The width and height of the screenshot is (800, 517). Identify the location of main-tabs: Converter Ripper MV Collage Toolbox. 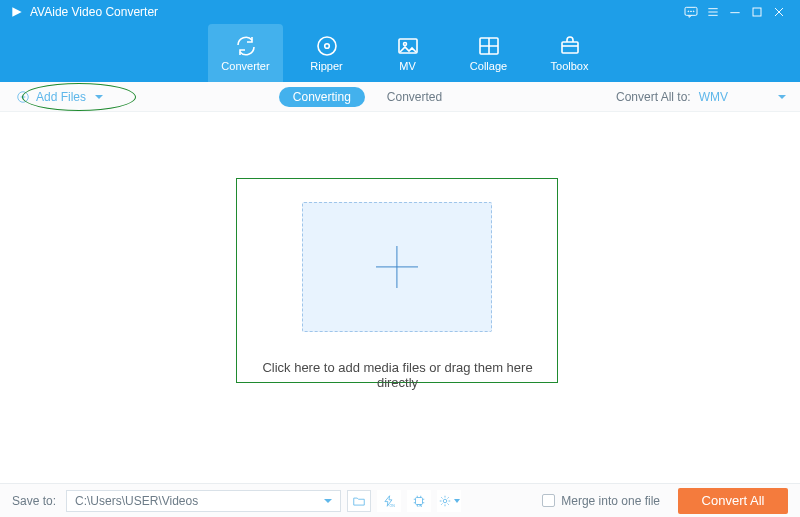
(400, 53).